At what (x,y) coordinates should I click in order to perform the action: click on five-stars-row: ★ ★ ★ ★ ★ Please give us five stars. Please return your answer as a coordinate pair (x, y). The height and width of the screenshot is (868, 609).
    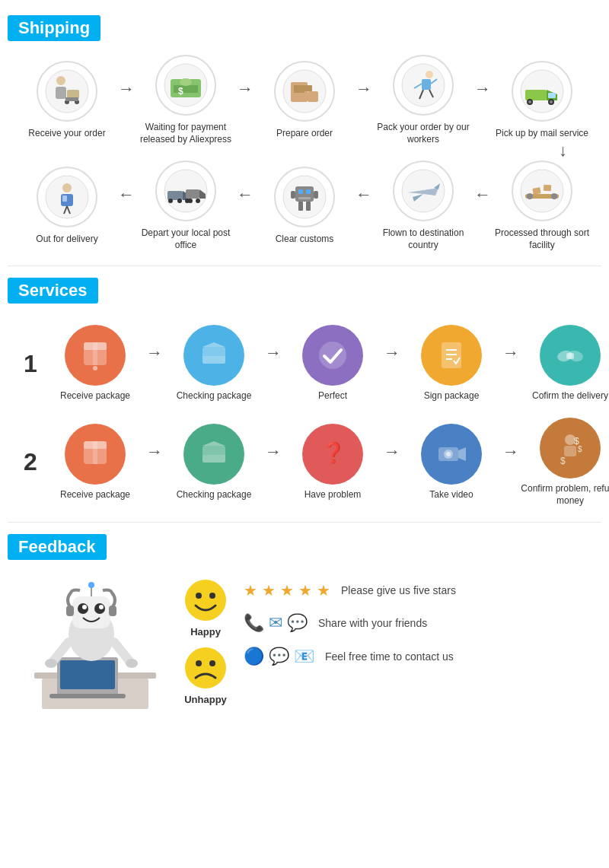
    Looking at the image, I should click on (419, 590).